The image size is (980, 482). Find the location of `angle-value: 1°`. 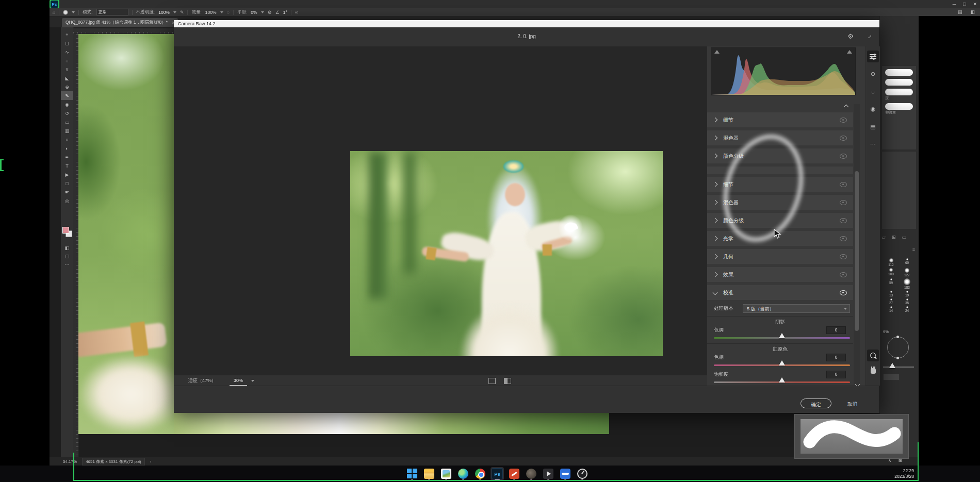

angle-value: 1° is located at coordinates (285, 12).